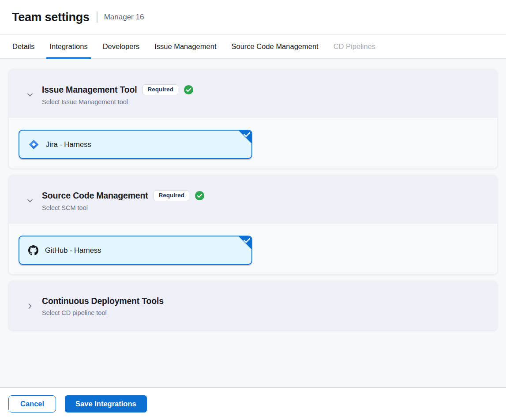  What do you see at coordinates (355, 47) in the screenshot?
I see `tab-cd-pipelines: CD Pipelines` at bounding box center [355, 47].